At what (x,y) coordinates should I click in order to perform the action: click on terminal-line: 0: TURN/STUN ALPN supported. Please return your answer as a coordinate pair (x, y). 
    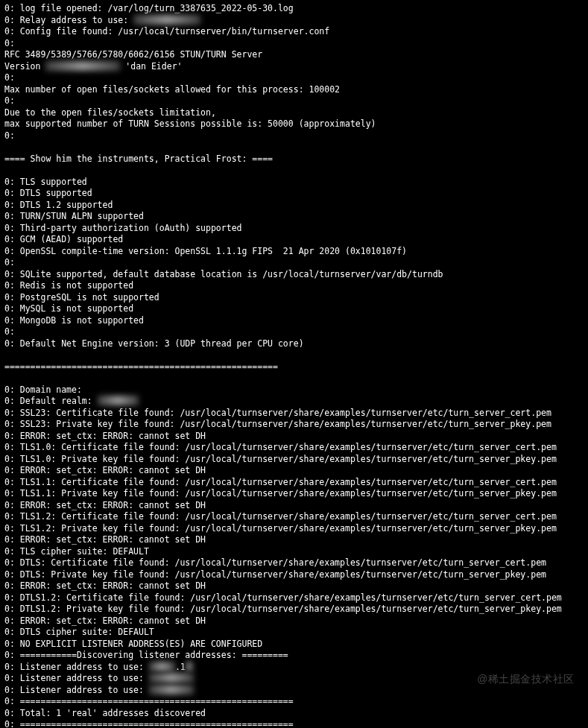
    Looking at the image, I should click on (294, 217).